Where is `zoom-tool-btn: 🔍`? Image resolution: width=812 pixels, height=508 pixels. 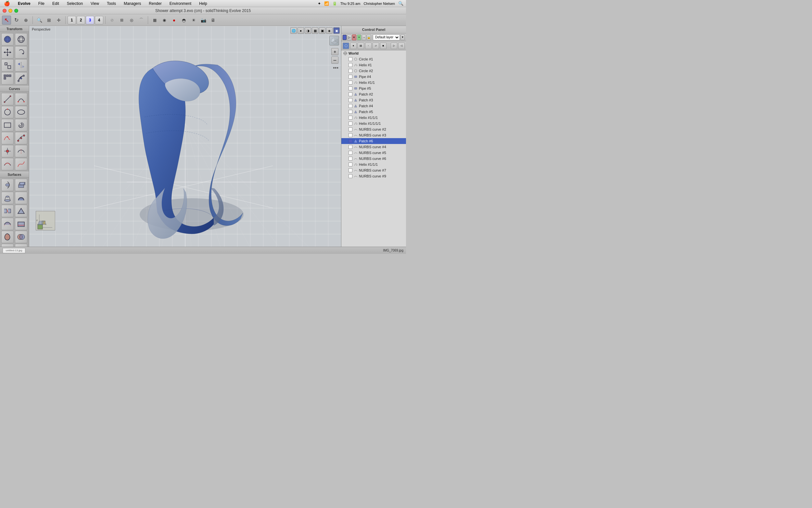
zoom-tool-btn: 🔍 is located at coordinates (40, 20).